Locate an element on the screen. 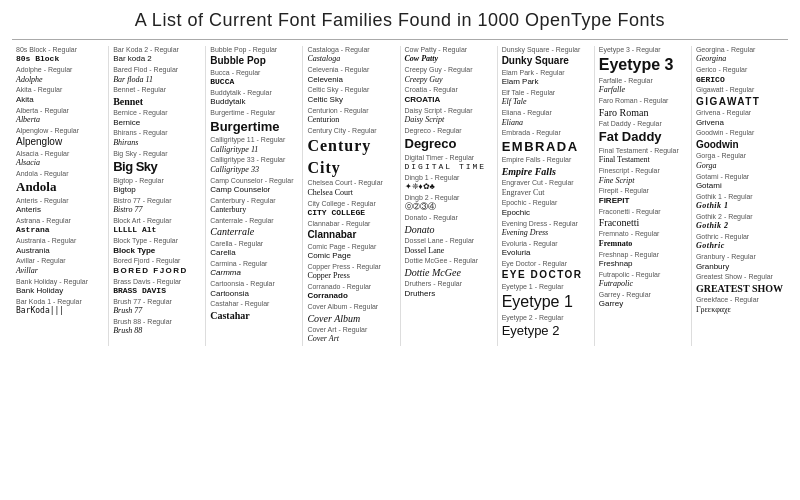 The height and width of the screenshot is (500, 800). font-display: Faro Roman is located at coordinates (643, 113).